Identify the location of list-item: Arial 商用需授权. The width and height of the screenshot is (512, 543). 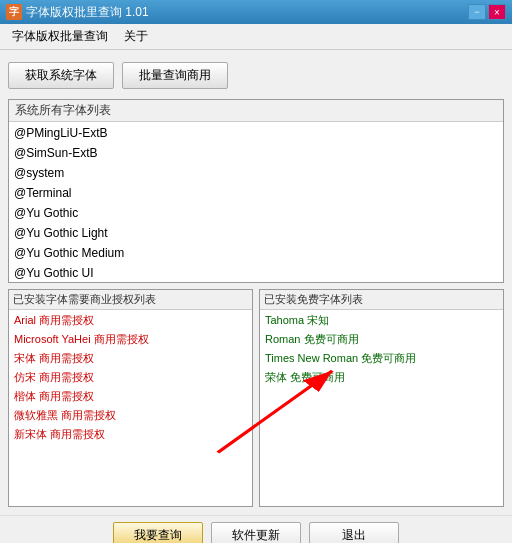
(130, 320).